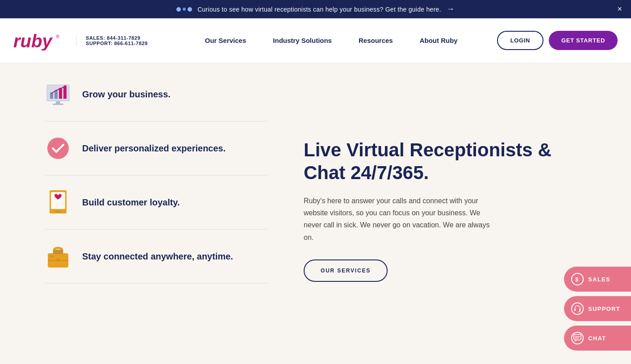  What do you see at coordinates (117, 43) in the screenshot?
I see `support-line: SUPPORT: 866-611-7829` at bounding box center [117, 43].